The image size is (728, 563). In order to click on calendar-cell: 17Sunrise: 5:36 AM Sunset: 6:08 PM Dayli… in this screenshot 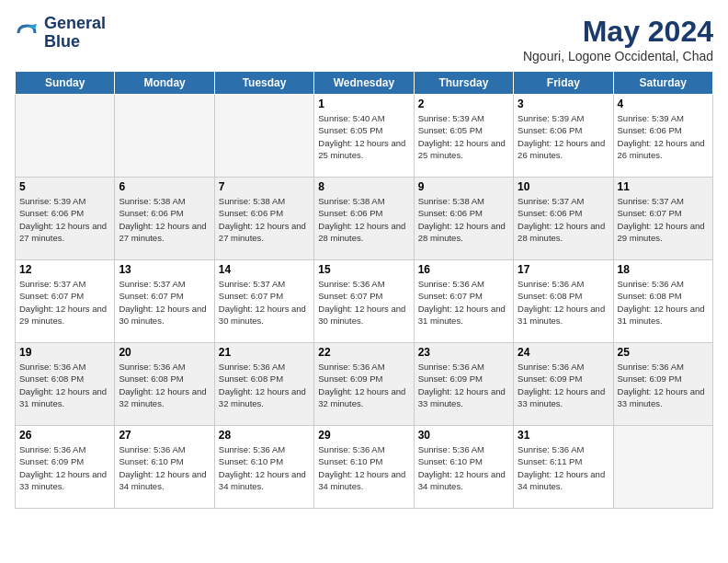, I will do `click(563, 302)`.